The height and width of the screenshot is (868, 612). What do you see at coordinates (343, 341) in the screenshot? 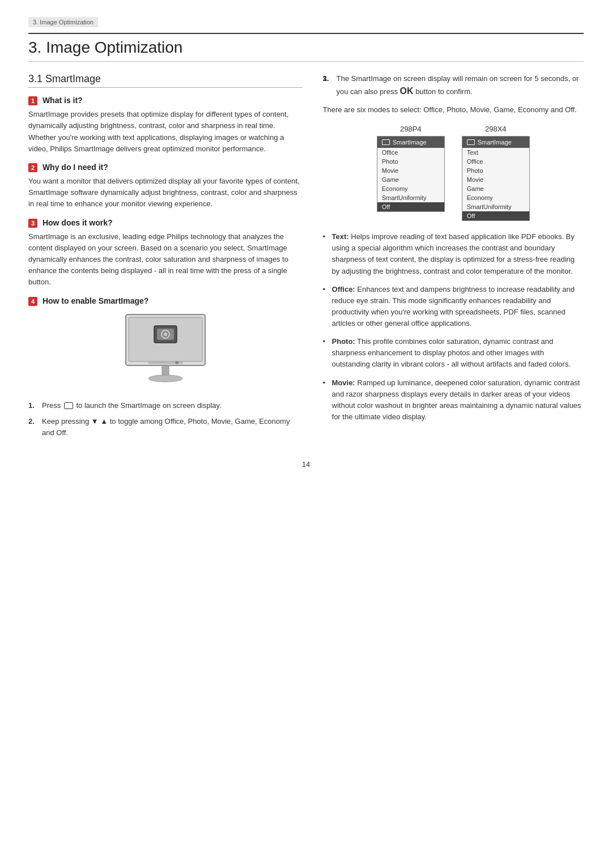
I see `feature-photo-title: Photo:` at bounding box center [343, 341].